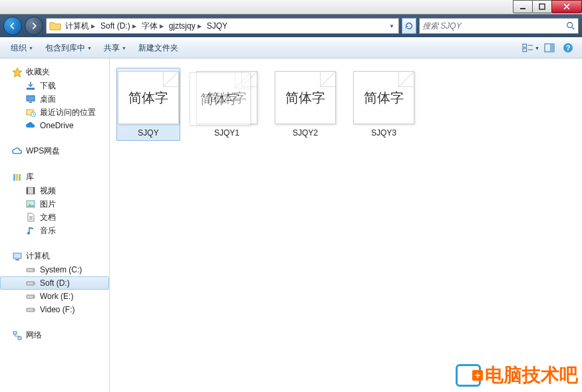 This screenshot has width=582, height=392. What do you see at coordinates (31, 112) in the screenshot?
I see `recent-icon` at bounding box center [31, 112].